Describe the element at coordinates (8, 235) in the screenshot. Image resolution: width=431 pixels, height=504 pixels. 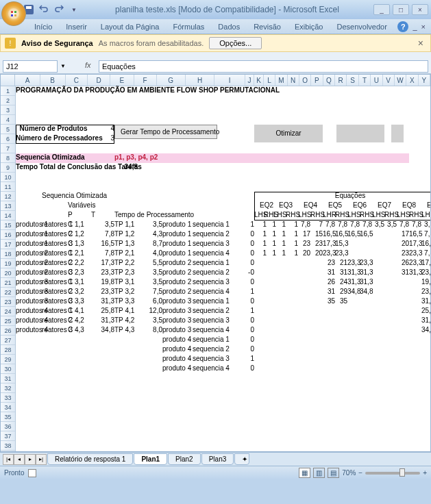
I see `row-header: 16` at that location.